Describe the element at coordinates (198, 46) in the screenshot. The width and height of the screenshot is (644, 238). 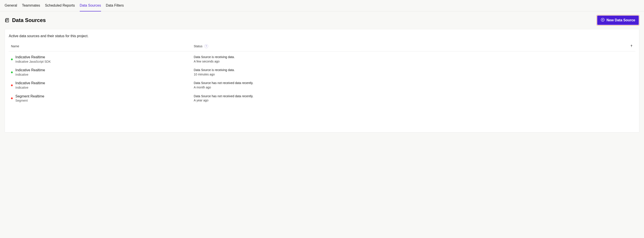
I see `column-header-status-label: Status` at that location.